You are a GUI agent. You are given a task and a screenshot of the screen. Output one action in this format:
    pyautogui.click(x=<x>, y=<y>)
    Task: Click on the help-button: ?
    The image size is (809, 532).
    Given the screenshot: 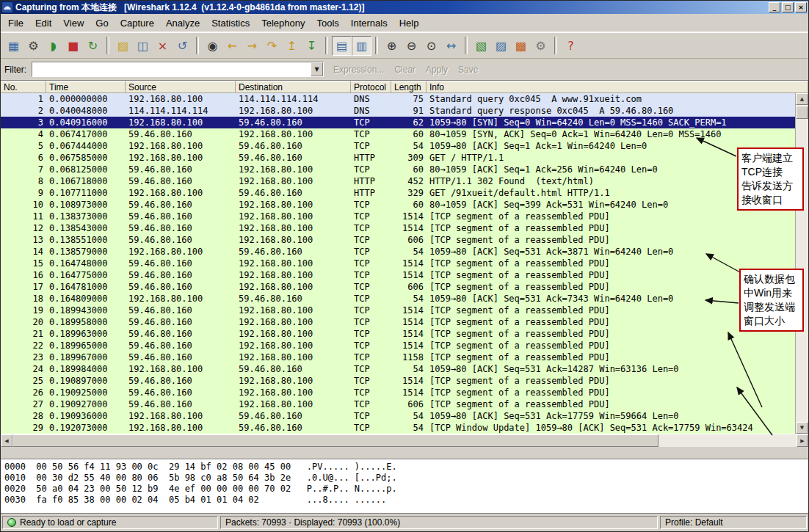 What is the action you would take?
    pyautogui.click(x=571, y=45)
    